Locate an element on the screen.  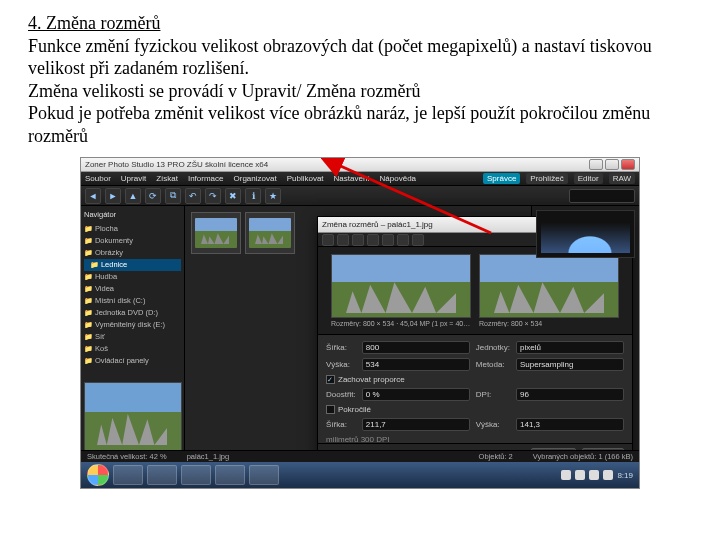
preview-pane-image is located at coordinates (133, 417).